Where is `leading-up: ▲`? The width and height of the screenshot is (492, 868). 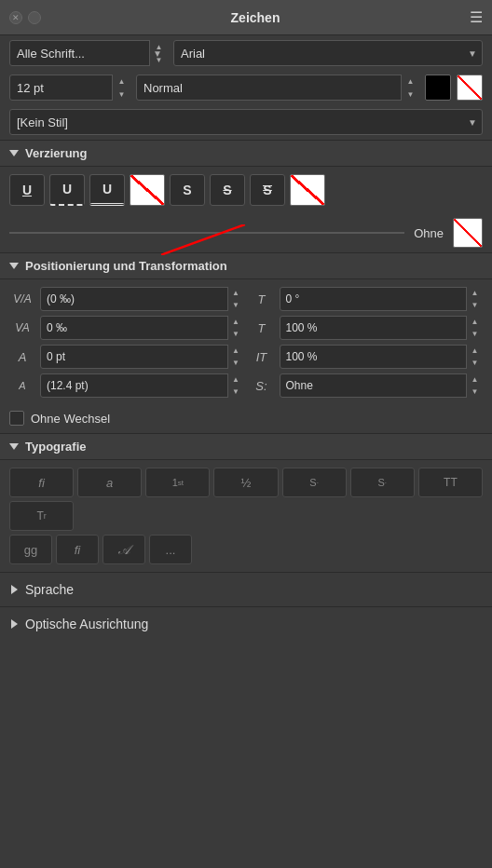
leading-up: ▲ is located at coordinates (237, 380).